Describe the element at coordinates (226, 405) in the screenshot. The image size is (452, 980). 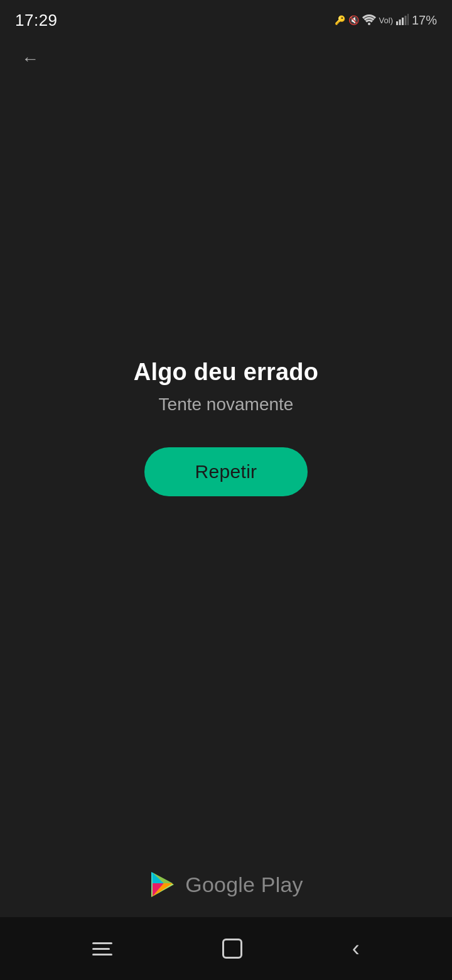
I see `error-subtitle: Tente novamente` at that location.